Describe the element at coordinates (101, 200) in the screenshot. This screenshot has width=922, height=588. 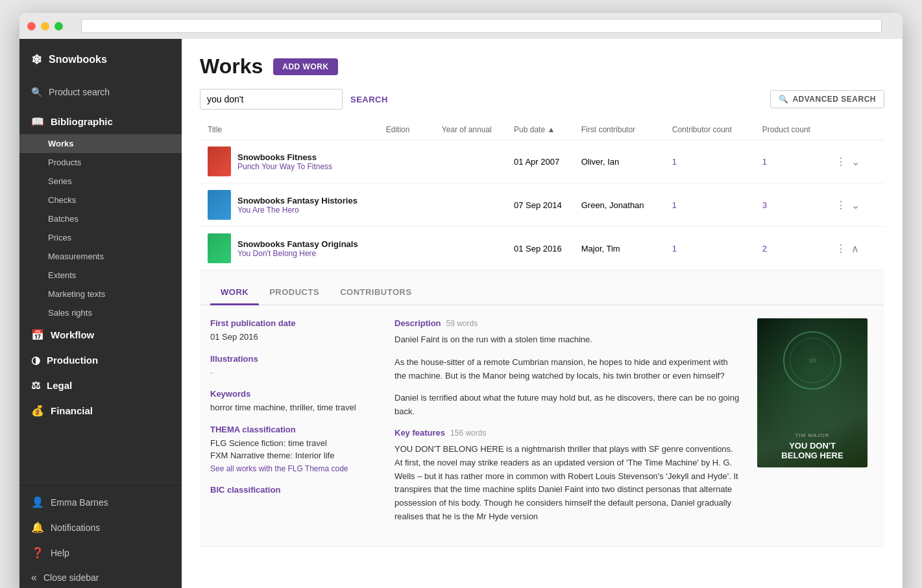
I see `sidebar-item-checks: Checks` at that location.